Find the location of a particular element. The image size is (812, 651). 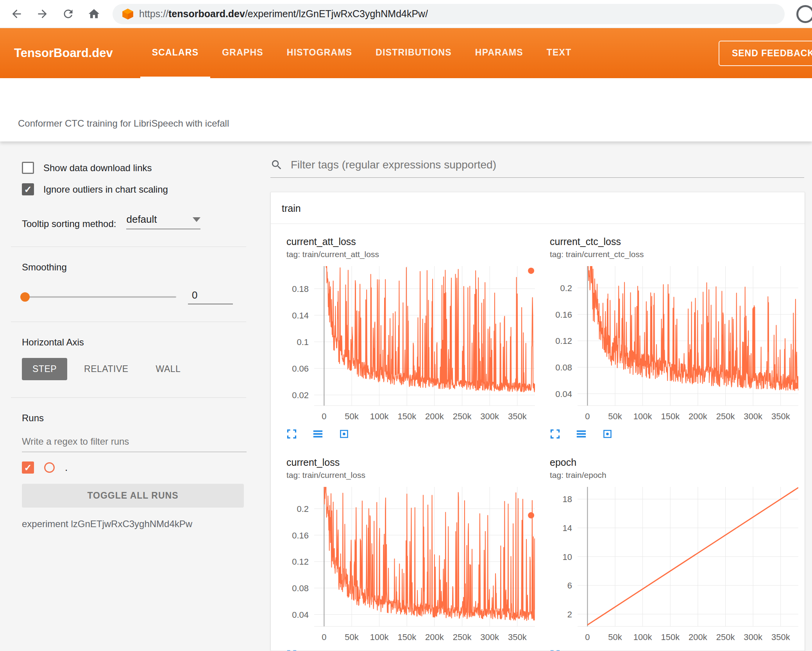

address-bar: https://tensorboard.dev/experiment/lzGnE… is located at coordinates (449, 14).